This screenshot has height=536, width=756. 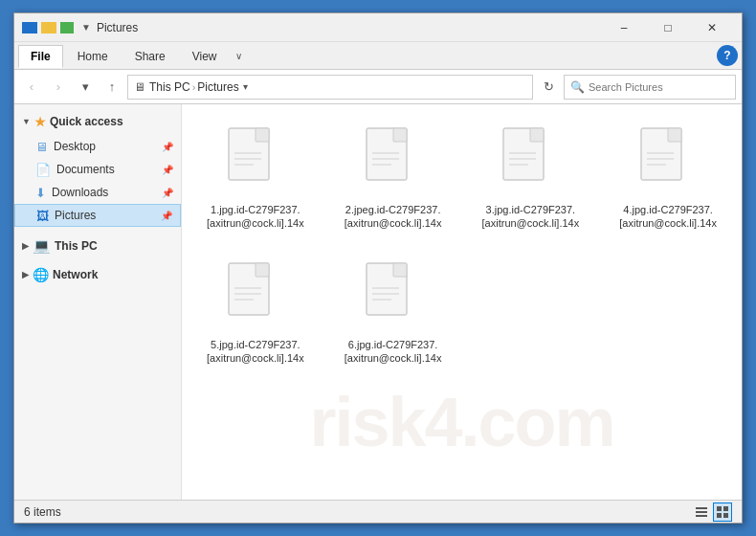 What do you see at coordinates (42, 147) in the screenshot?
I see `desktop-icon: 🖥` at bounding box center [42, 147].